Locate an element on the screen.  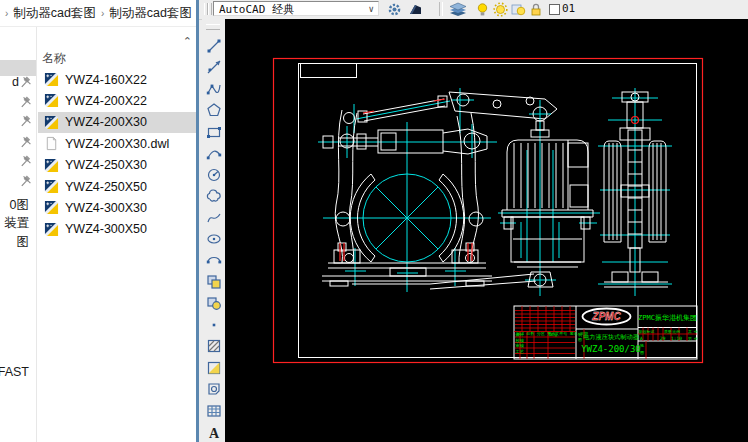
breadcrumb-item-2: 制动器cad套图 is located at coordinates (150, 14).